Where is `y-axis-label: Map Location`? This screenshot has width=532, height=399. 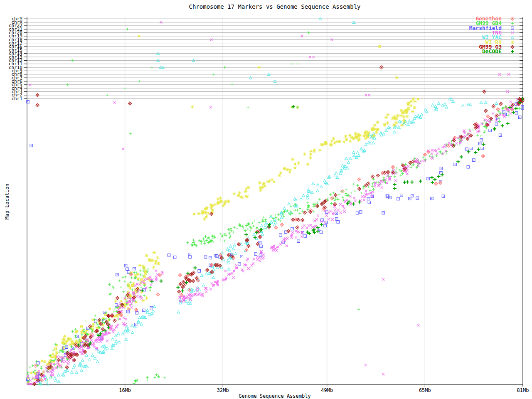 y-axis-label: Map Location is located at coordinates (7, 202).